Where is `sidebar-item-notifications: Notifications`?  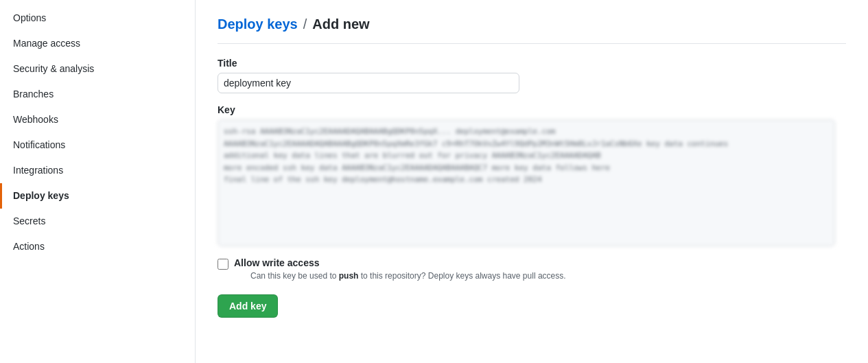 sidebar-item-notifications: Notifications is located at coordinates (97, 145).